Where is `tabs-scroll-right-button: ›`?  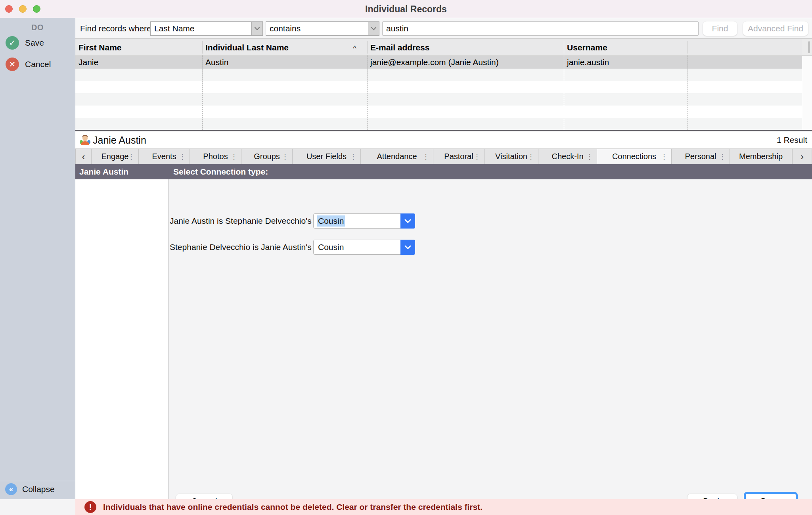 tabs-scroll-right-button: › is located at coordinates (802, 156).